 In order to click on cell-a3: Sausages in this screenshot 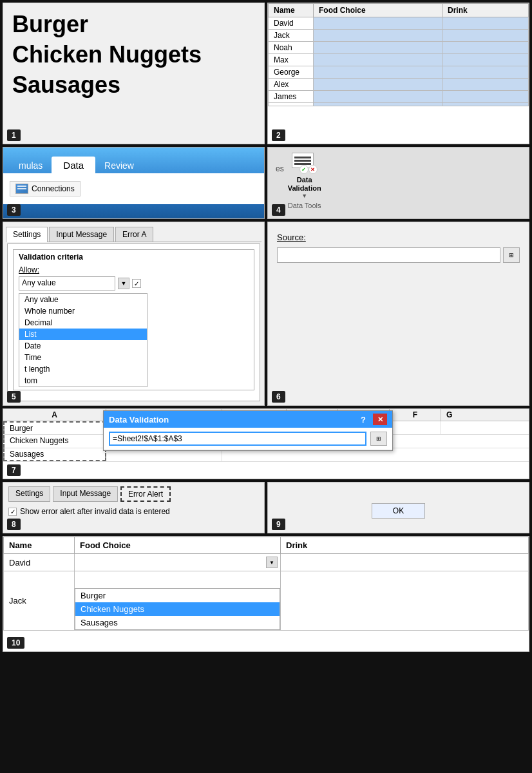, I will do `click(55, 455)`.